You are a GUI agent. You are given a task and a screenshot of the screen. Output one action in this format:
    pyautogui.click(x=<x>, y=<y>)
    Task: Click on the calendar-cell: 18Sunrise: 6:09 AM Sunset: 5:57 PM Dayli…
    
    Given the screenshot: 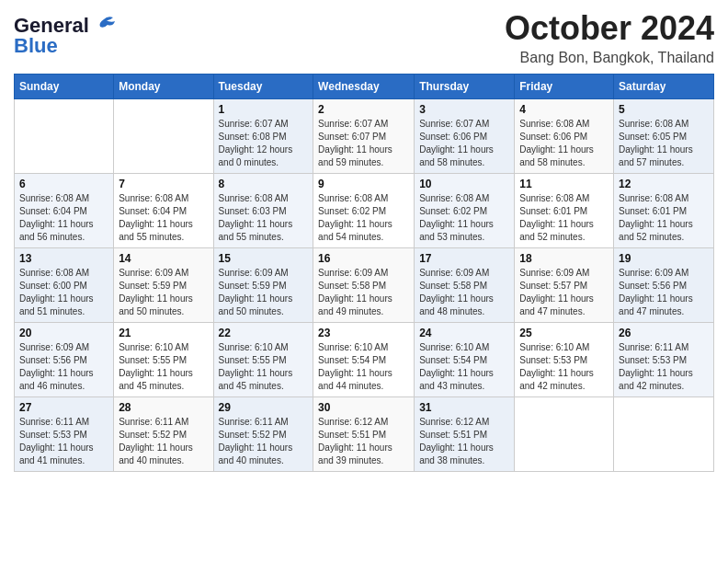 What is the action you would take?
    pyautogui.click(x=564, y=285)
    